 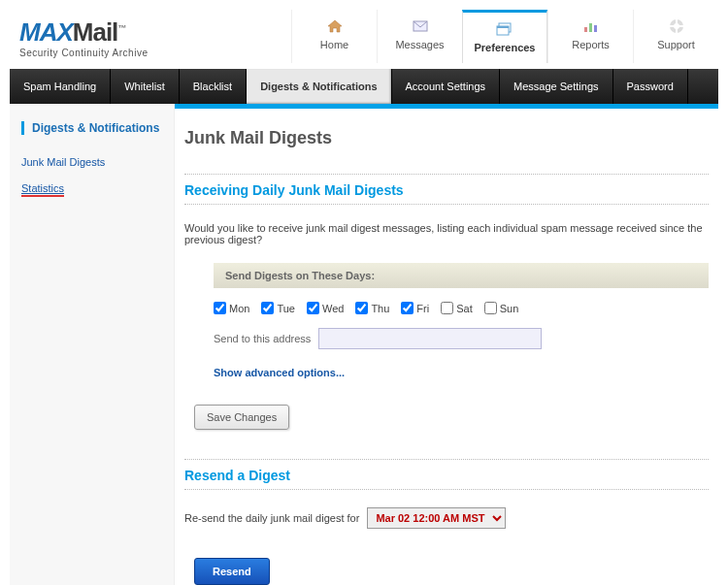 I want to click on envelope-icon, so click(x=419, y=26).